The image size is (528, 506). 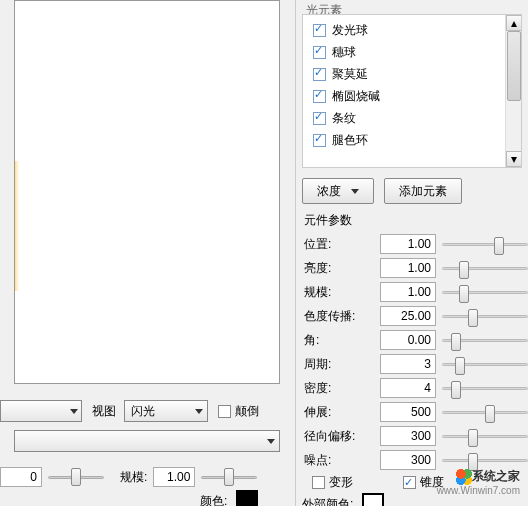 I want to click on param-label: 角:, so click(x=341, y=340).